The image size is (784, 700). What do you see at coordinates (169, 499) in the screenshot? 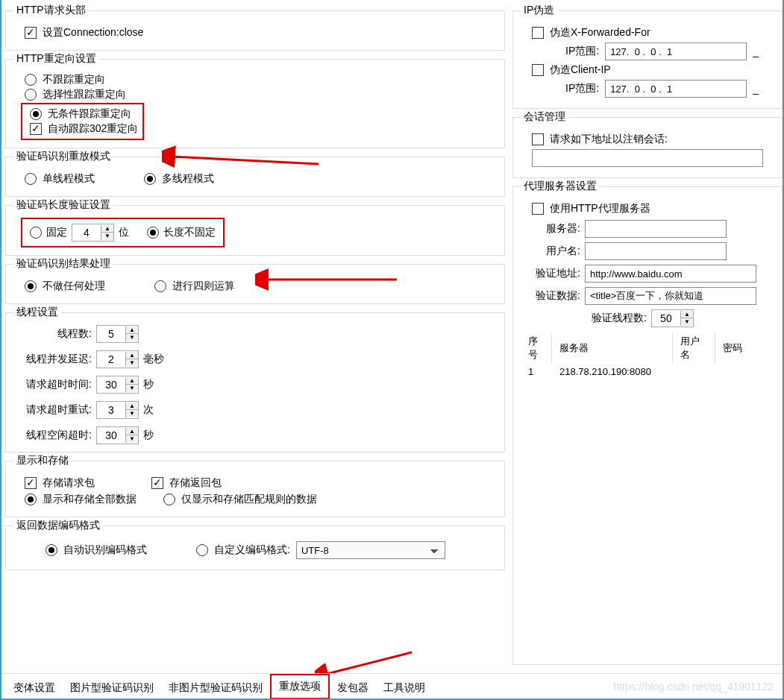
I see `show-match-radio` at bounding box center [169, 499].